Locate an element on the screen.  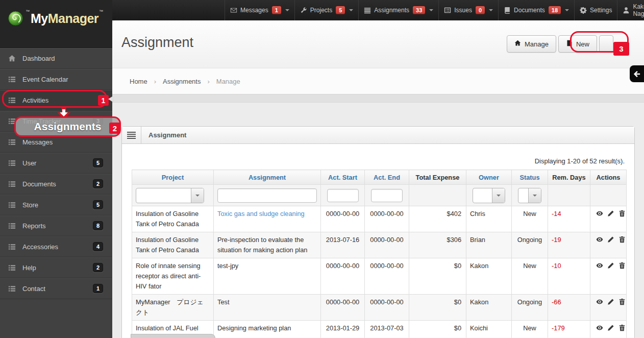
top-nav-item-documents: Documents 18 is located at coordinates (537, 10).